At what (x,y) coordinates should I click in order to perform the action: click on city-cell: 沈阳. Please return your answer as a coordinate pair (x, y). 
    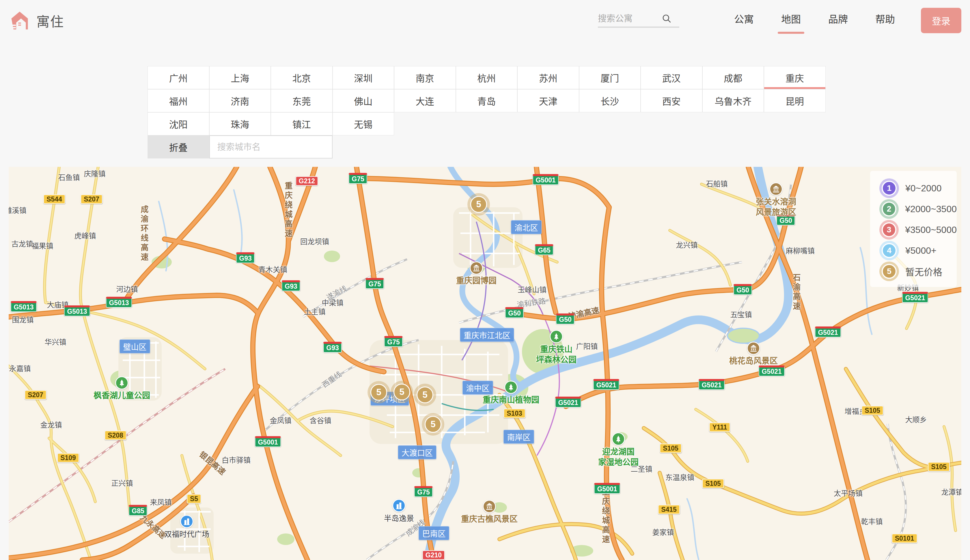
    Looking at the image, I should click on (178, 124).